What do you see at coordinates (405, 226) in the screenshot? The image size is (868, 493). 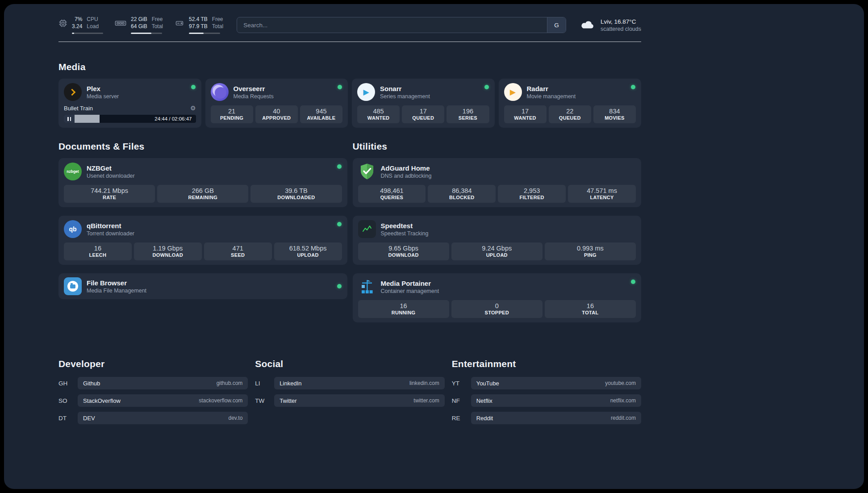 I see `app-name: Speedtest` at bounding box center [405, 226].